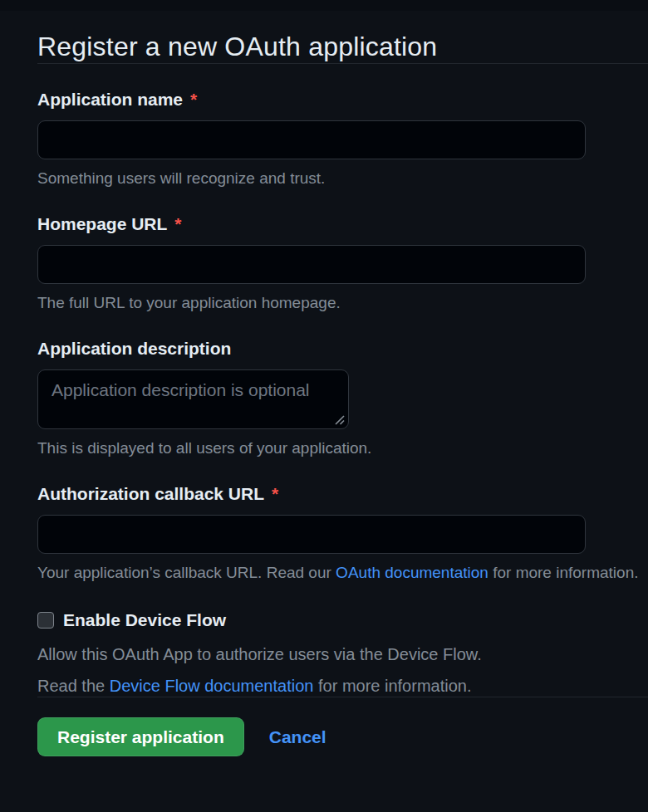 Image resolution: width=648 pixels, height=812 pixels. I want to click on device-flow-section: Enable Device Flow Allow this OAuth App …, so click(342, 653).